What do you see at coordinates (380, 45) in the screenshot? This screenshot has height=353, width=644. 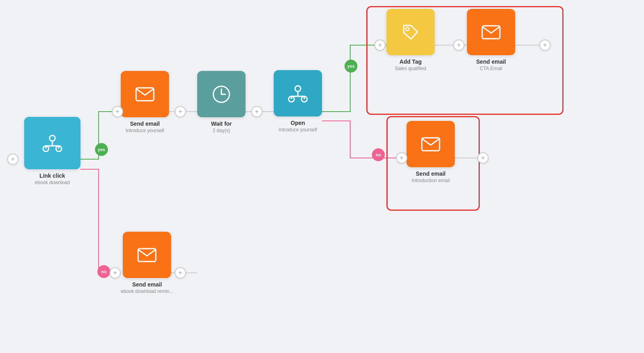 I see `add-button-before-add-tag: +` at bounding box center [380, 45].